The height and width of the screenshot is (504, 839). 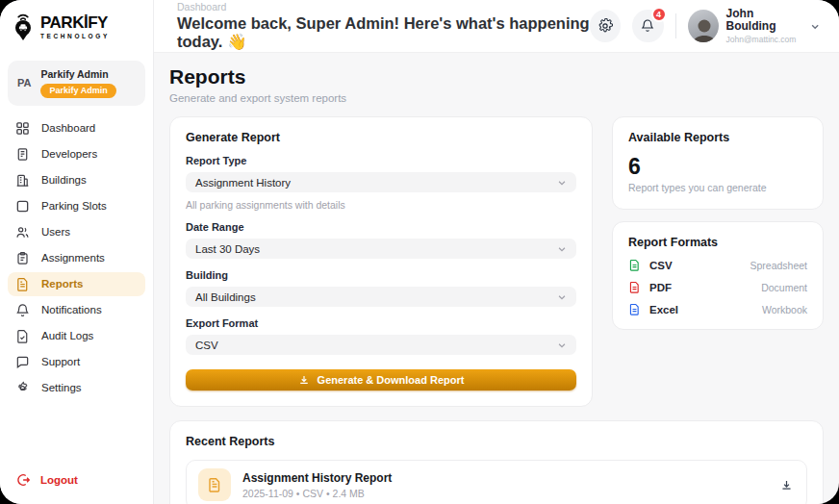 I want to click on users-icon, so click(x=23, y=233).